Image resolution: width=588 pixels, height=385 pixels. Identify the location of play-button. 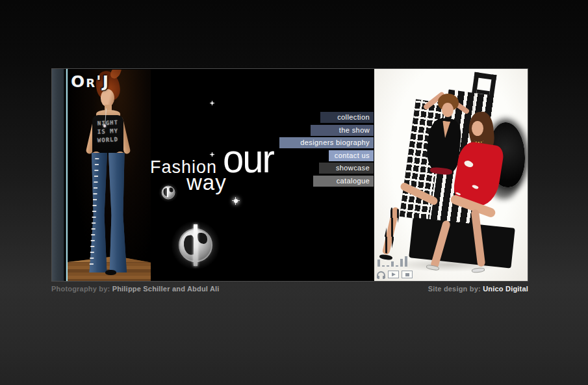
(394, 274).